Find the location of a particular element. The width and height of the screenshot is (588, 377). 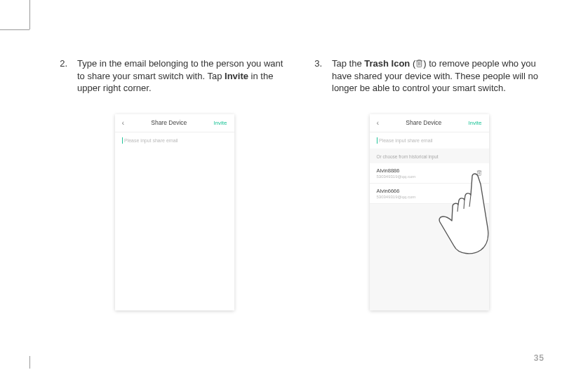

step3-text-mid: ( is located at coordinates (413, 63).